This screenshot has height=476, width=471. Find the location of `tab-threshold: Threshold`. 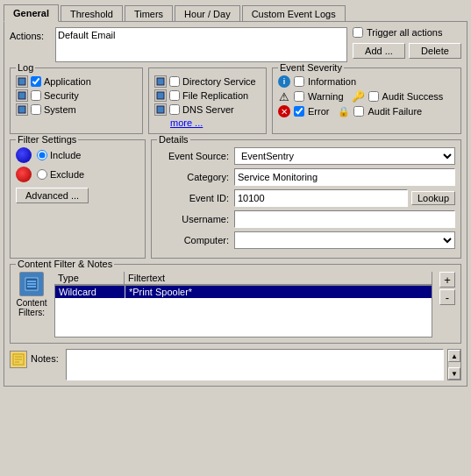

tab-threshold: Threshold is located at coordinates (91, 14).